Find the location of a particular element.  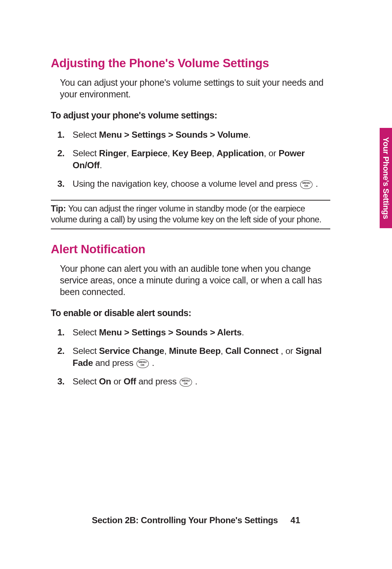

heading-volume-settings: Adjusting the Phone's Volume Settings is located at coordinates (191, 63).